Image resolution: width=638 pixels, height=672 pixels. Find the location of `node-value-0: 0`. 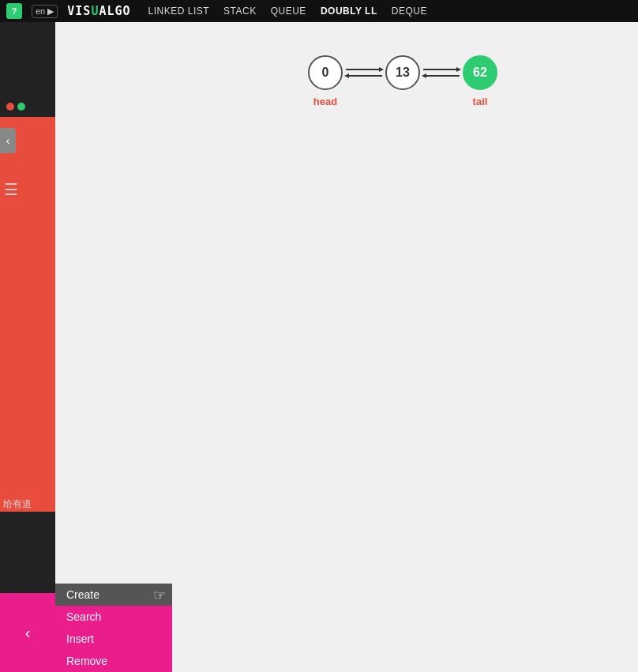

node-value-0: 0 is located at coordinates (325, 73).